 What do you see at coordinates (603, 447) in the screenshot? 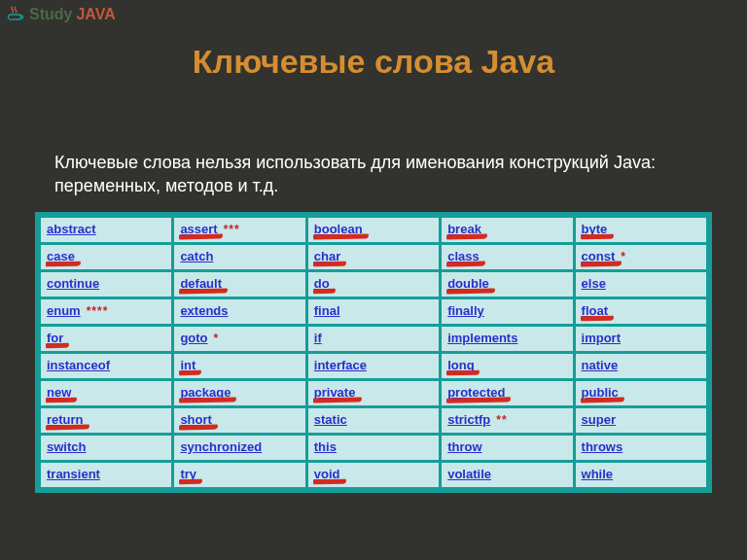
I see `keyword-link: throws` at bounding box center [603, 447].